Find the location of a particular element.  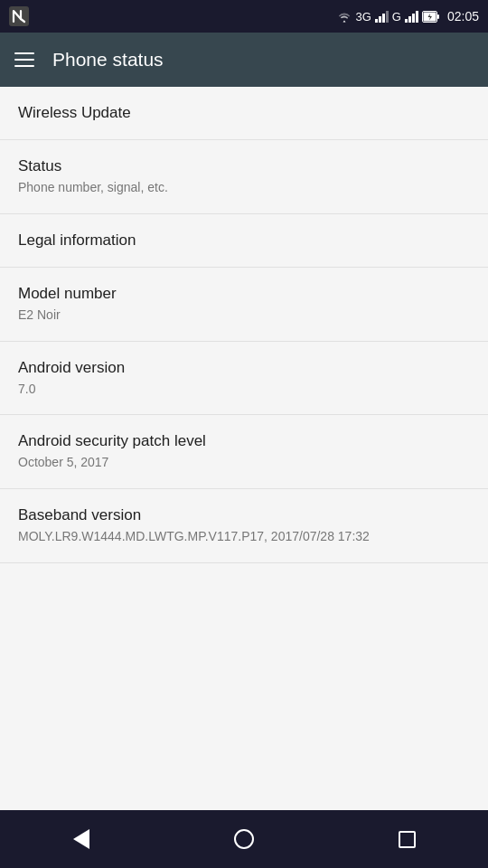

list-item-status: StatusPhone number, signal, etc. is located at coordinates (244, 177).